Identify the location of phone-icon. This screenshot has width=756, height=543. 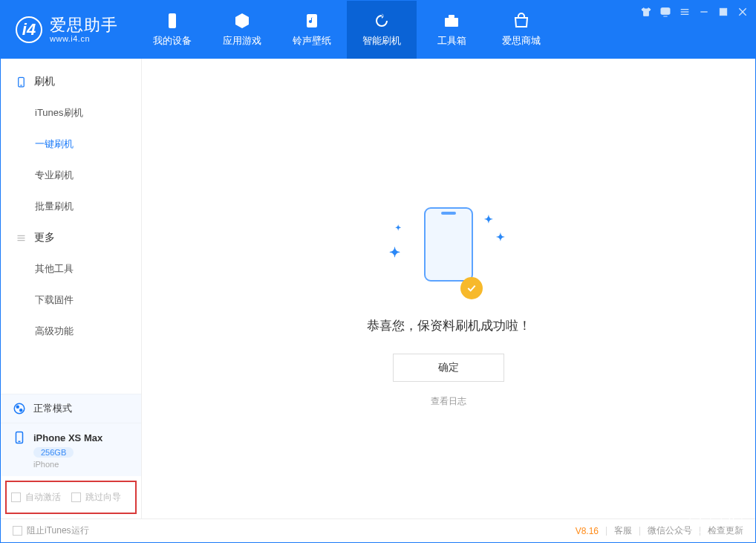
(21, 82).